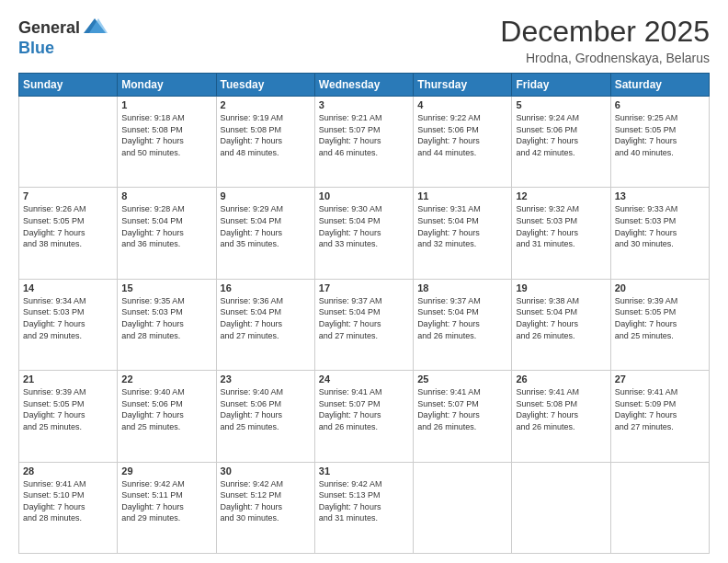  I want to click on day-number: 28, so click(68, 471).